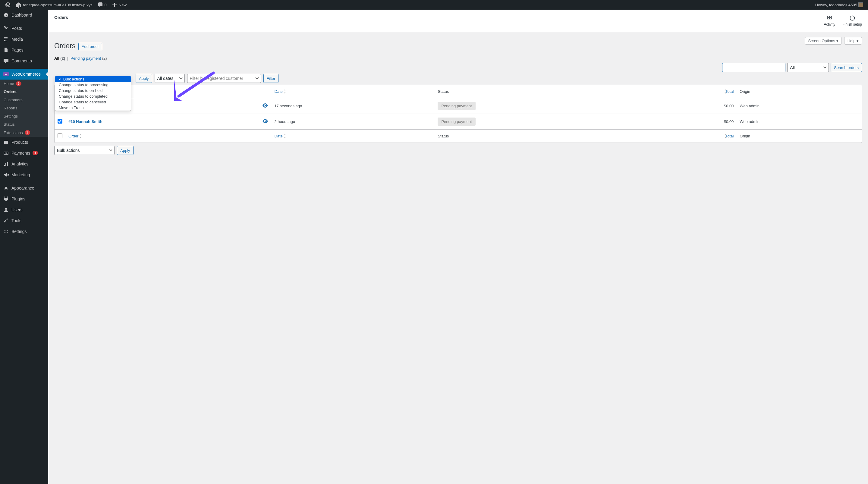 Image resolution: width=868 pixels, height=484 pixels. I want to click on table-row: 17 seconds ago Pending payment $0.00 Web…, so click(458, 106).